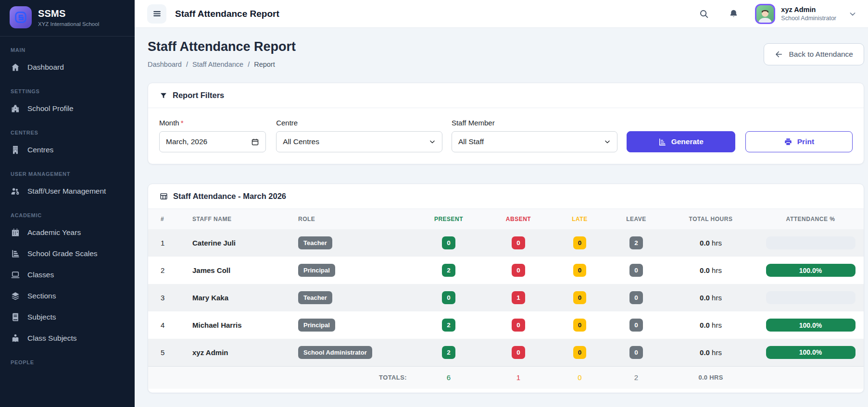 This screenshot has height=407, width=868. Describe the element at coordinates (68, 24) in the screenshot. I see `app-subtitle: XYZ International School` at that location.